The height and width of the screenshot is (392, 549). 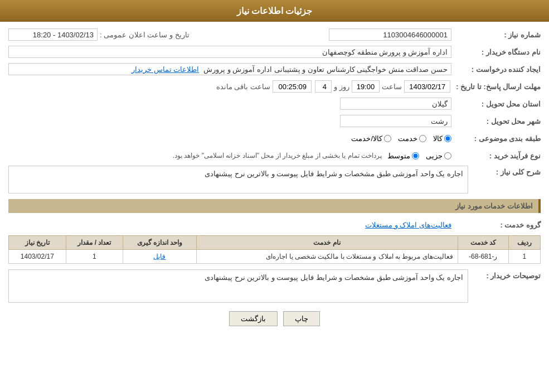 What do you see at coordinates (401, 138) in the screenshot?
I see `category-radio-group: کالا خدمت کالا/خدمت` at bounding box center [401, 138].